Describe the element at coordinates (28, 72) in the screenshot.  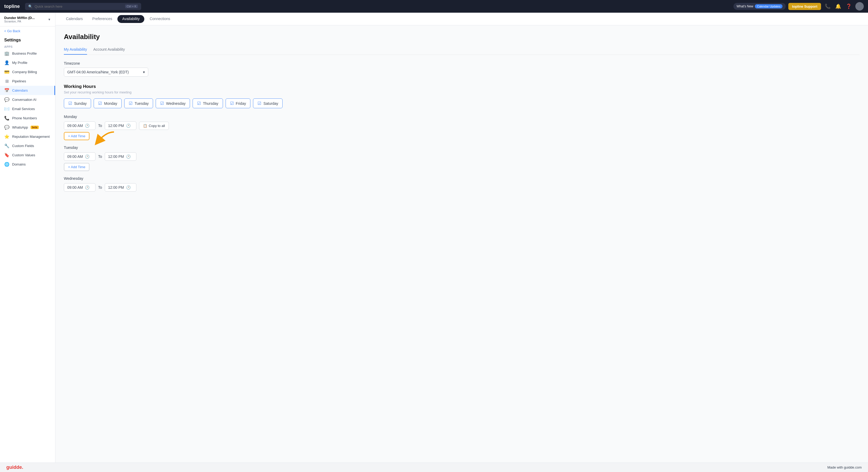
I see `sidebar-item-company-billing: 💳 Company Billing` at that location.